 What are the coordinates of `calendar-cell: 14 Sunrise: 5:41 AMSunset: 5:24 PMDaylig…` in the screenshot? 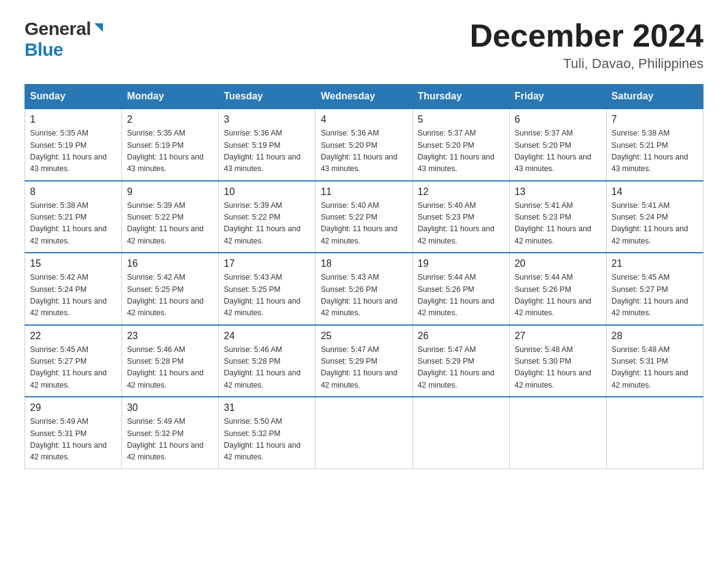 It's located at (654, 217).